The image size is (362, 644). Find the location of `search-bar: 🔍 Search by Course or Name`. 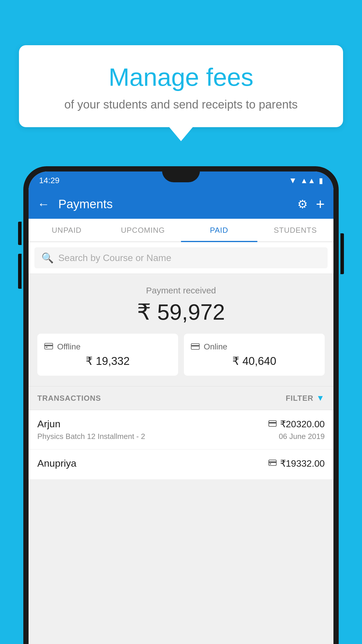

search-bar: 🔍 Search by Course or Name is located at coordinates (181, 258).